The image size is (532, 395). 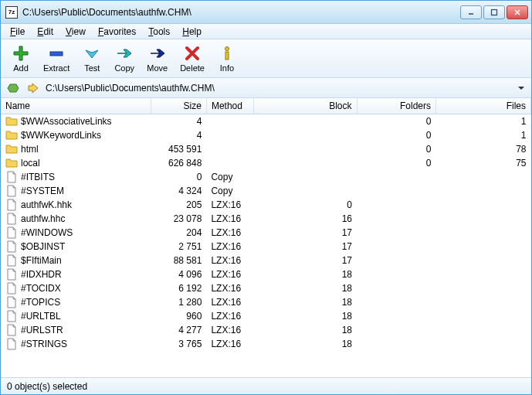 I want to click on info-button: Info, so click(x=227, y=59).